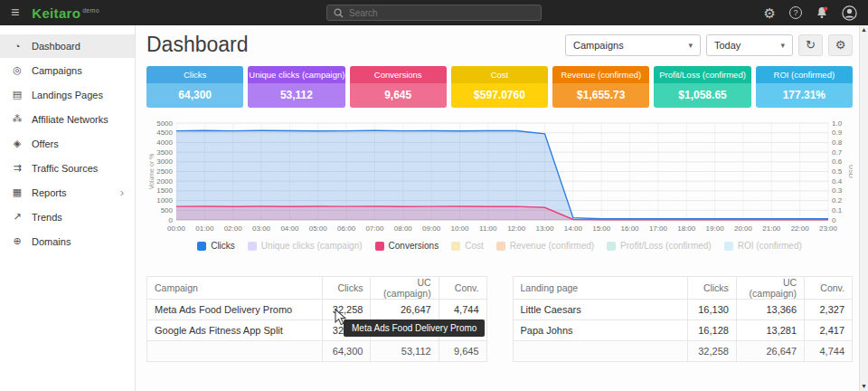  What do you see at coordinates (841, 45) in the screenshot?
I see `dashboard-settings-button: ⚙` at bounding box center [841, 45].